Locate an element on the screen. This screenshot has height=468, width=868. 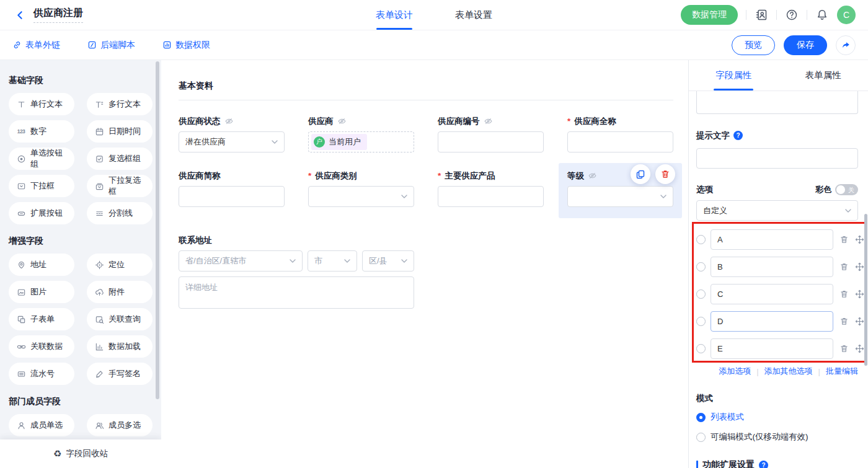
field-pill-divider-line: 分割线 is located at coordinates (120, 213).